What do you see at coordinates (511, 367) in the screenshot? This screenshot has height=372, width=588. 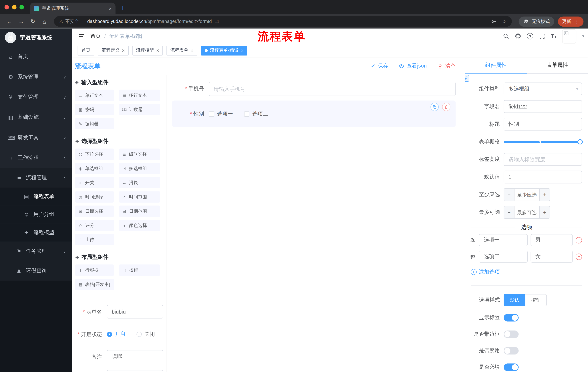 I see `required-toggle` at bounding box center [511, 367].